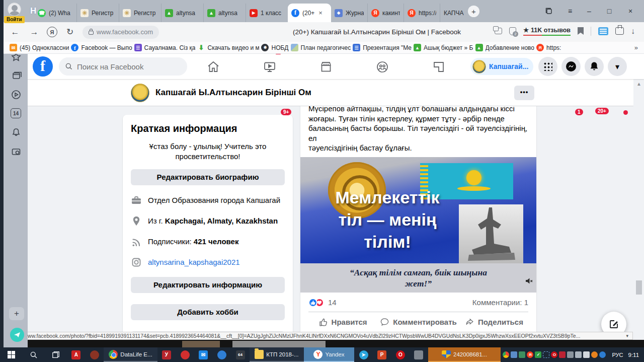 Image resolution: width=644 pixels, height=362 pixels. Describe the element at coordinates (500, 302) in the screenshot. I see `comments-count: Комментарии: 1` at that location.